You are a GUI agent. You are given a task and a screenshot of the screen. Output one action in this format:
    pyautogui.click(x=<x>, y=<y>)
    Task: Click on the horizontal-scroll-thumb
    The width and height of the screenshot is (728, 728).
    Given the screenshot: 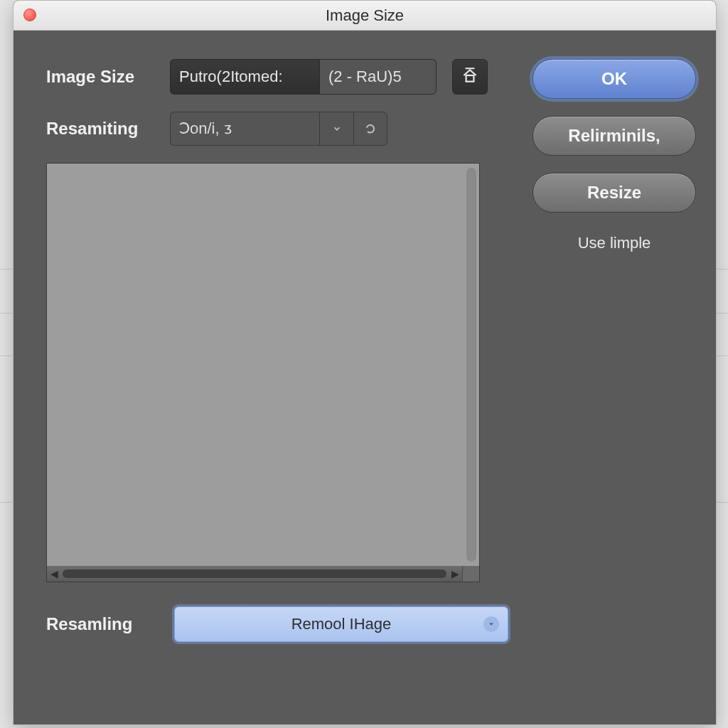 What is the action you would take?
    pyautogui.click(x=255, y=574)
    